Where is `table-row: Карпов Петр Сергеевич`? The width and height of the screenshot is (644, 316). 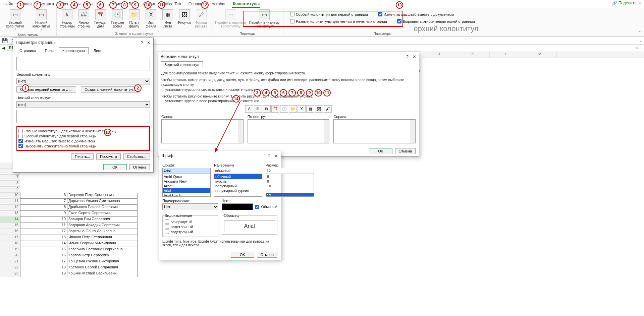 table-row: Карпов Петр Сергеевич is located at coordinates (102, 256).